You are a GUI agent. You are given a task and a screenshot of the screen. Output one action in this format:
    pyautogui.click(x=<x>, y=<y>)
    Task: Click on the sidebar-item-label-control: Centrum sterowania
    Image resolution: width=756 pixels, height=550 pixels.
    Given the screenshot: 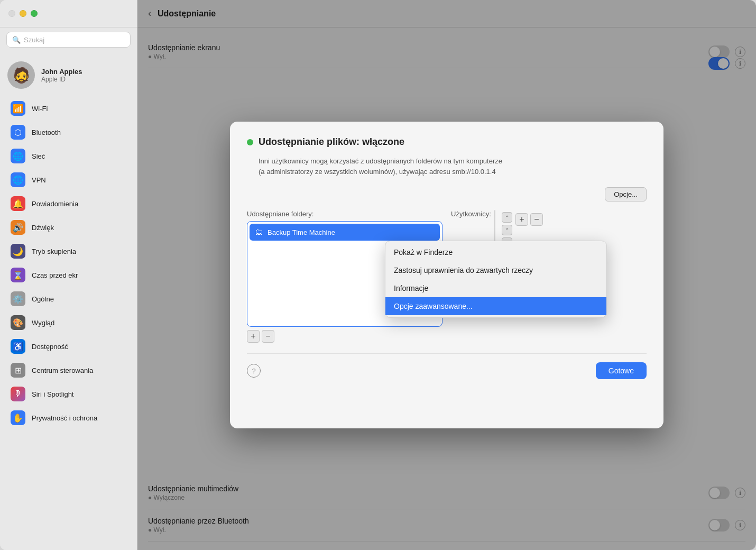 What is the action you would take?
    pyautogui.click(x=62, y=370)
    